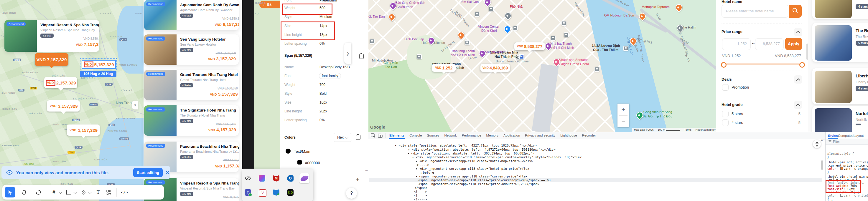 This screenshot has width=868, height=201. I want to click on collapse-price-button, so click(798, 32).